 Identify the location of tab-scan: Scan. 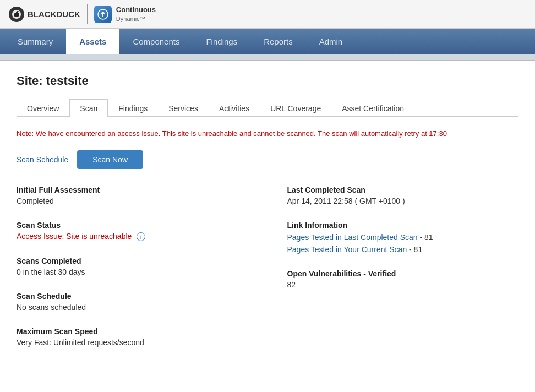
(89, 108).